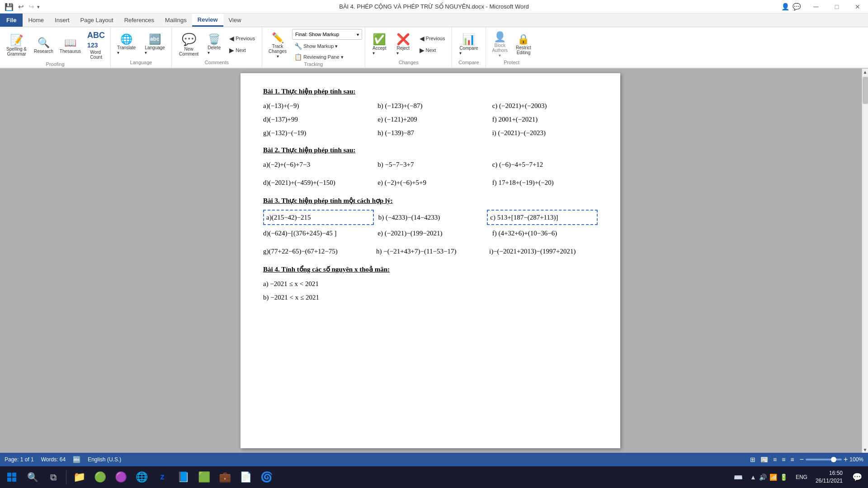 The width and height of the screenshot is (868, 488). What do you see at coordinates (162, 477) in the screenshot?
I see `taskbar-zalo: Z` at bounding box center [162, 477].